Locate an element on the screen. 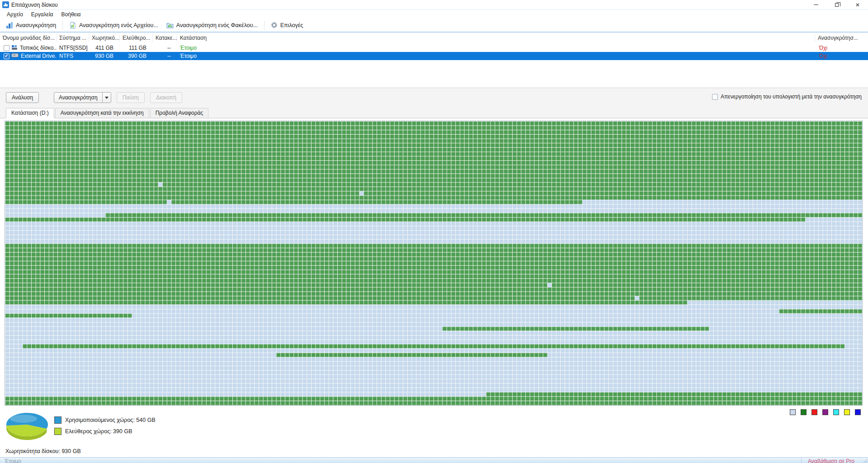 The width and height of the screenshot is (868, 463). stop-button: Διακοπή is located at coordinates (166, 98).